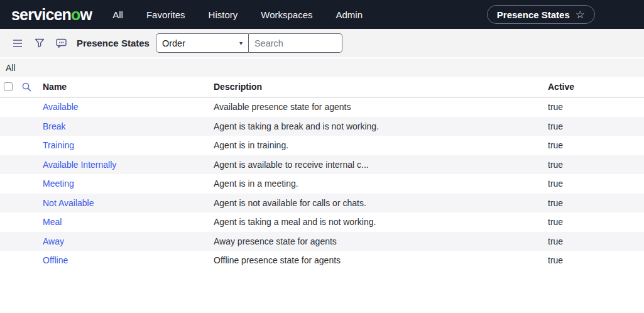 This screenshot has height=313, width=644. Describe the element at coordinates (381, 165) in the screenshot. I see `row-description: Agent is available to receive internal c…` at that location.